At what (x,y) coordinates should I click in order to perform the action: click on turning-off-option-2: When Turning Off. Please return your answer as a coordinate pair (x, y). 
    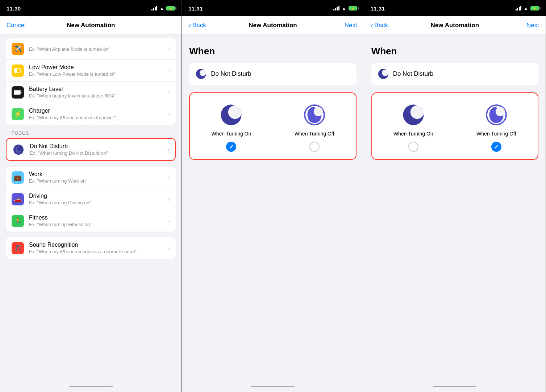
    Looking at the image, I should click on (314, 126).